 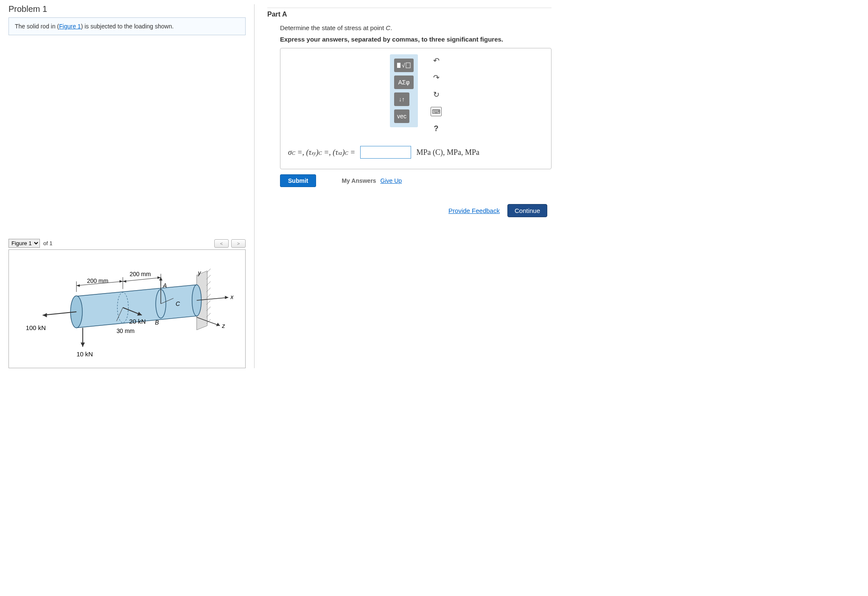 I want to click on redo-icon: ↷, so click(x=436, y=78).